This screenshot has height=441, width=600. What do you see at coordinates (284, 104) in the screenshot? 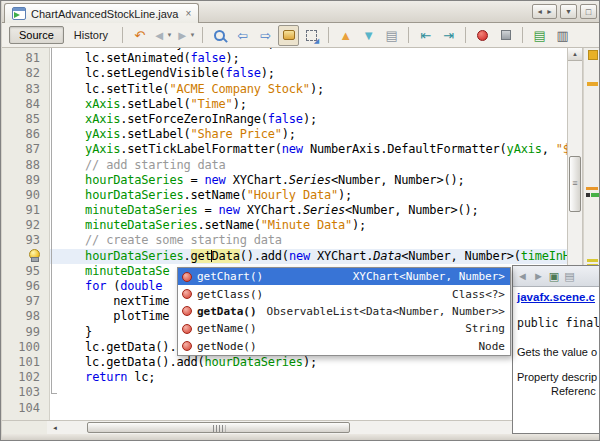
I see `code-line: 84 xAxis.setLabel("Time");` at bounding box center [284, 104].